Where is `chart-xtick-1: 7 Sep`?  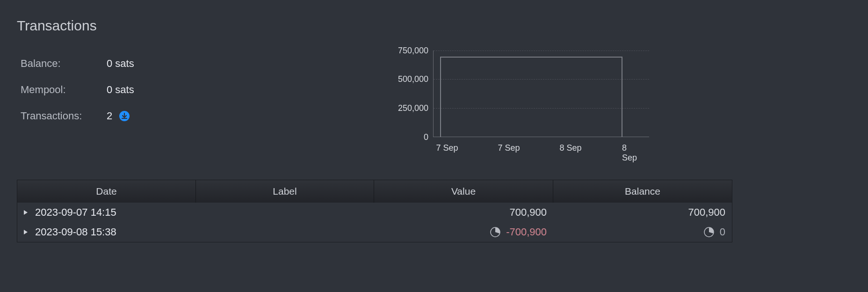 chart-xtick-1: 7 Sep is located at coordinates (509, 148).